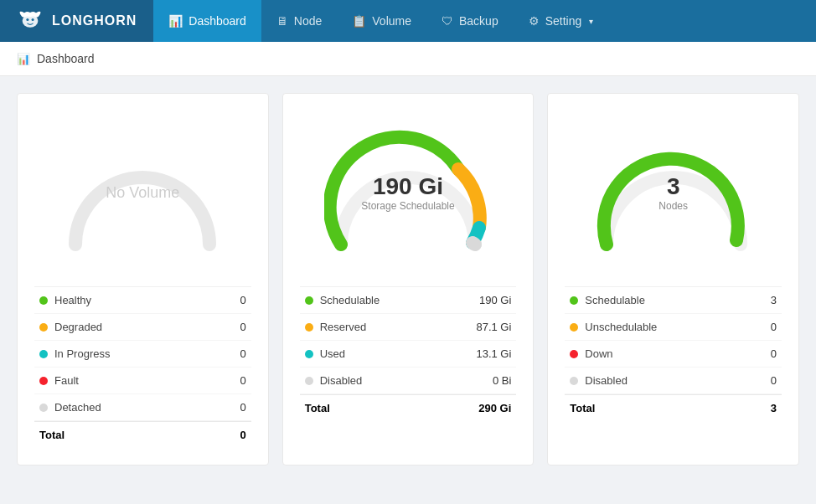  I want to click on stat-row-disabled-nodes: Disabled 0, so click(674, 381).